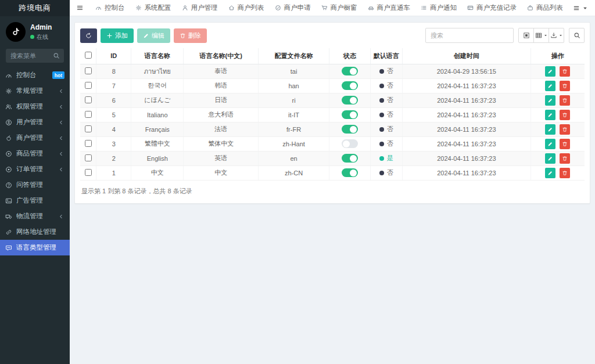 Image resolution: width=595 pixels, height=364 pixels. Describe the element at coordinates (153, 36) in the screenshot. I see `edit-button: 编辑` at that location.